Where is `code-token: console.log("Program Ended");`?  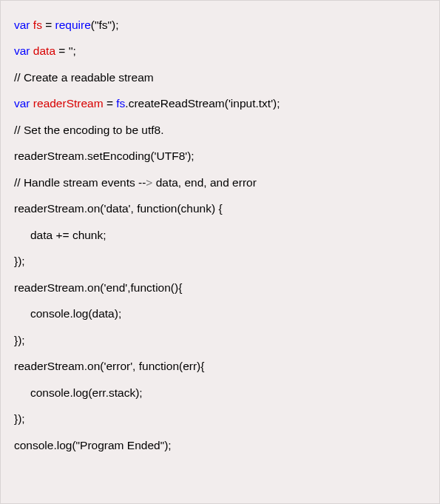
code-token: console.log("Program Ended"); is located at coordinates (93, 446).